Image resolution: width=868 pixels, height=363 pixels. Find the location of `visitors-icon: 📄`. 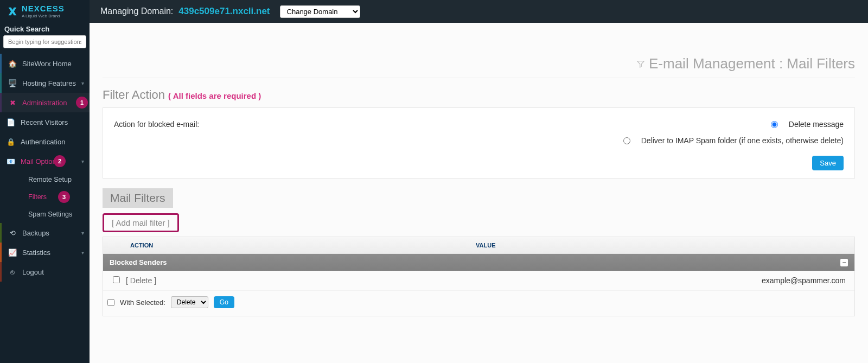

visitors-icon: 📄 is located at coordinates (11, 122).